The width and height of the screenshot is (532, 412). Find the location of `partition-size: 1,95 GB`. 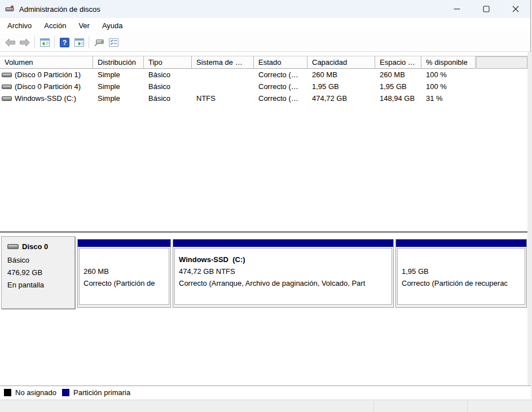

partition-size: 1,95 GB is located at coordinates (463, 272).